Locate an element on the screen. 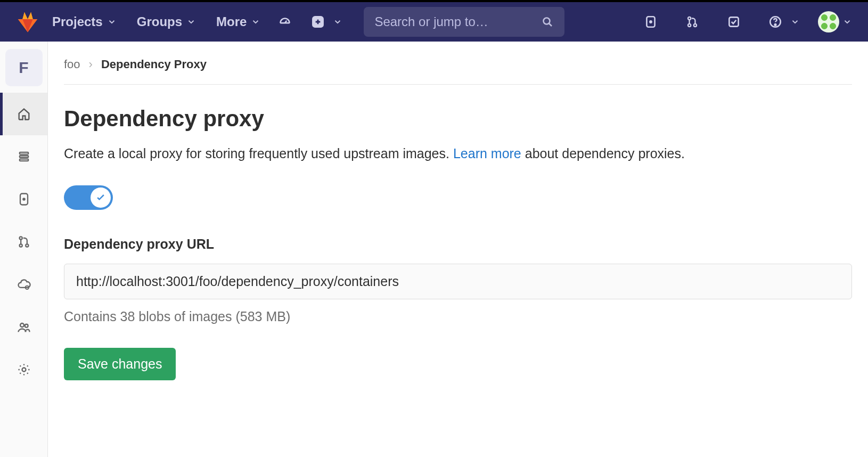 The width and height of the screenshot is (868, 457). sidebar-item-settings is located at coordinates (23, 370).